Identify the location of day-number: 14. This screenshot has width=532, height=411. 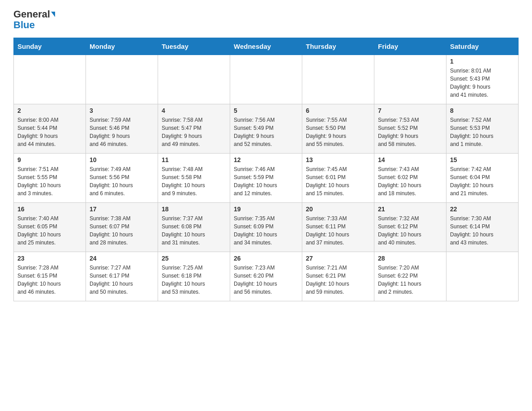
(410, 160).